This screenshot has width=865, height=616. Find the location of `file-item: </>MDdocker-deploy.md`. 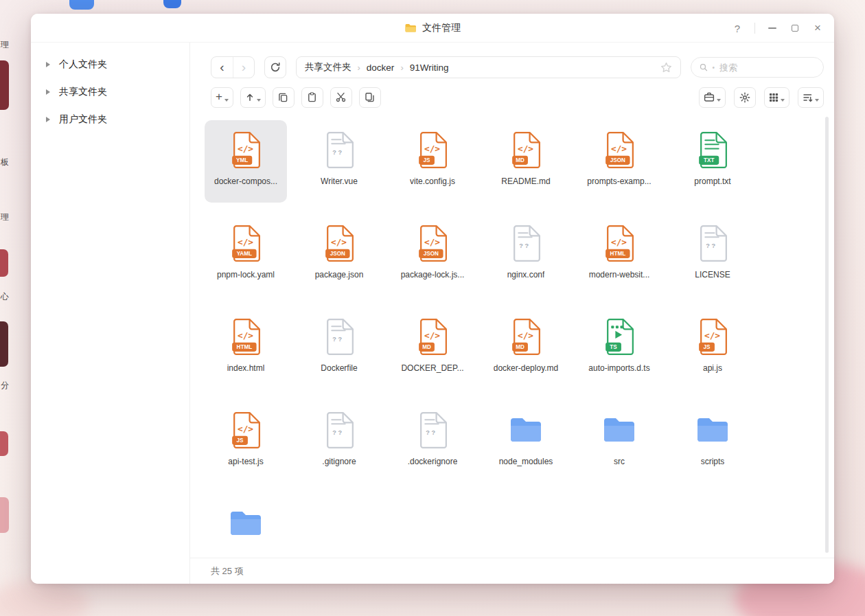

file-item: </>MDdocker-deploy.md is located at coordinates (526, 348).